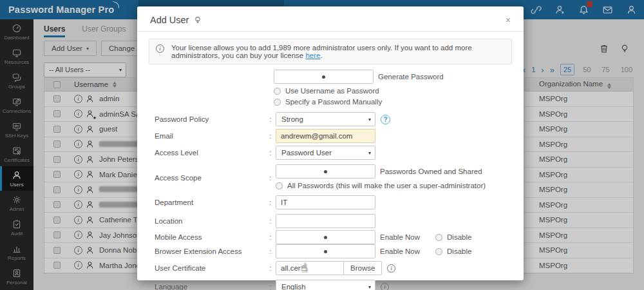 The height and width of the screenshot is (290, 644). Describe the element at coordinates (212, 178) in the screenshot. I see `field-label: Access Scope` at that location.